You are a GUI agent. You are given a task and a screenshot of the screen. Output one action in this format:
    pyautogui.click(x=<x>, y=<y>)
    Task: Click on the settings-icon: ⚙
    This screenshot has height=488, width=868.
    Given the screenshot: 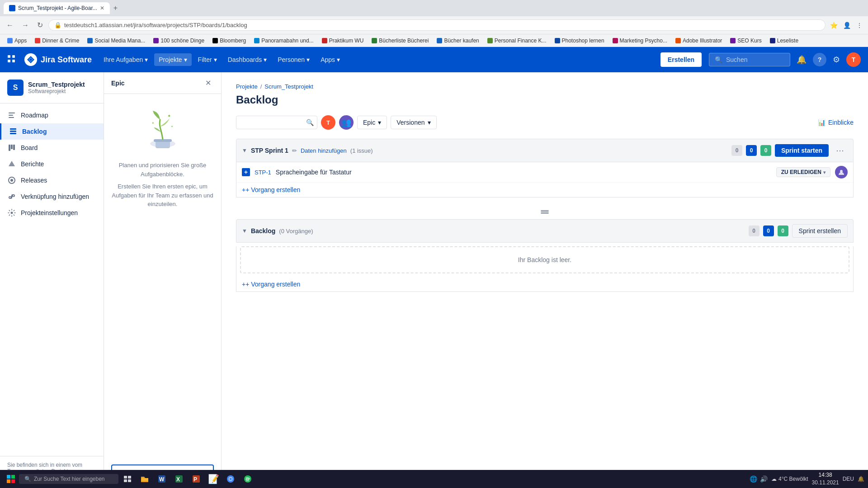 What is the action you would take?
    pyautogui.click(x=836, y=60)
    